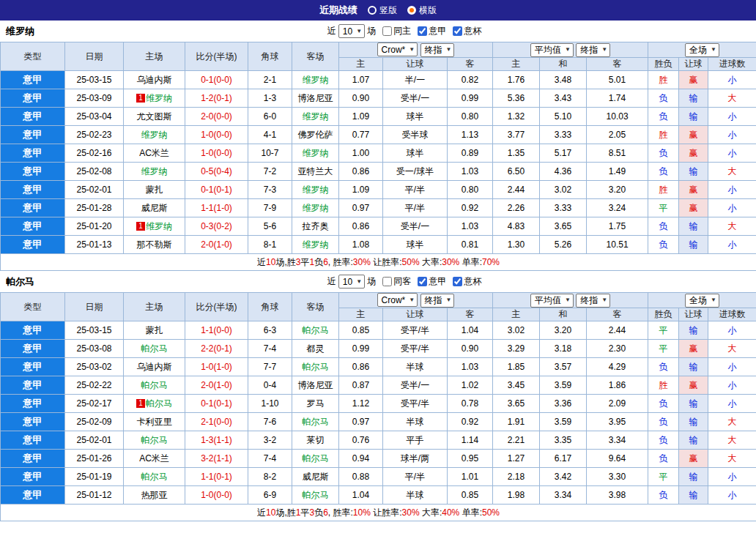 The height and width of the screenshot is (536, 756). I want to click on away-team-cell: 罗马, so click(316, 404).